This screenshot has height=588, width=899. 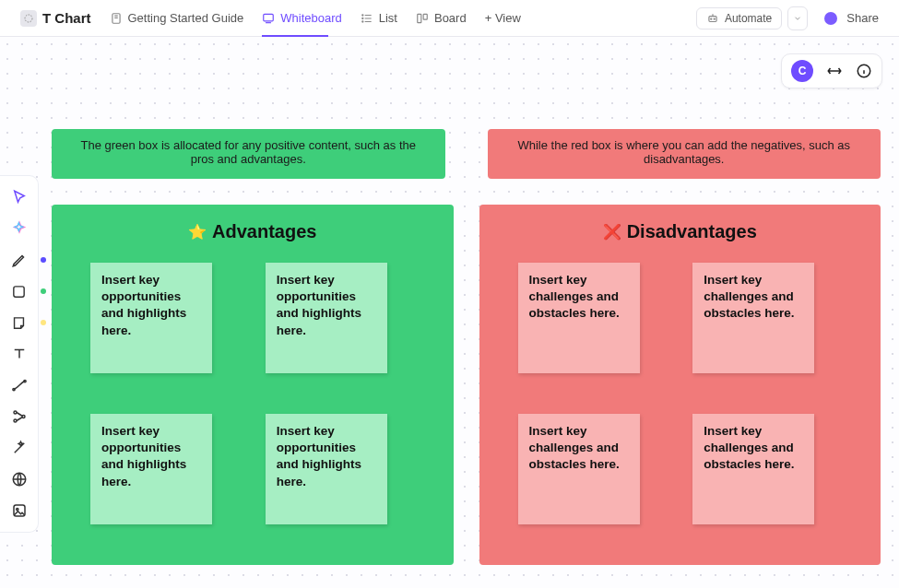 I want to click on pen-icon, so click(x=19, y=260).